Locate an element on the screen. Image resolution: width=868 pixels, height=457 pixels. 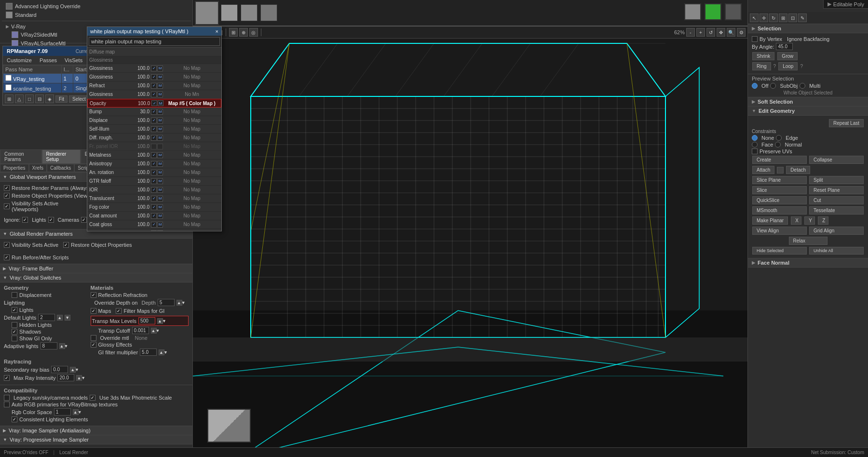
depth-spinner: ▲▼ is located at coordinates (179, 303).